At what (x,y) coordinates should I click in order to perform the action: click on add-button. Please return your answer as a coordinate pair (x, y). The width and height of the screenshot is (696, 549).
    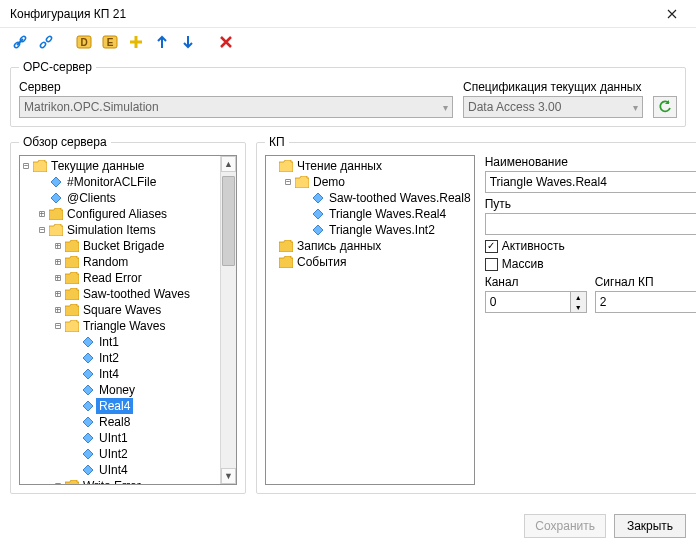
    Looking at the image, I should click on (136, 42).